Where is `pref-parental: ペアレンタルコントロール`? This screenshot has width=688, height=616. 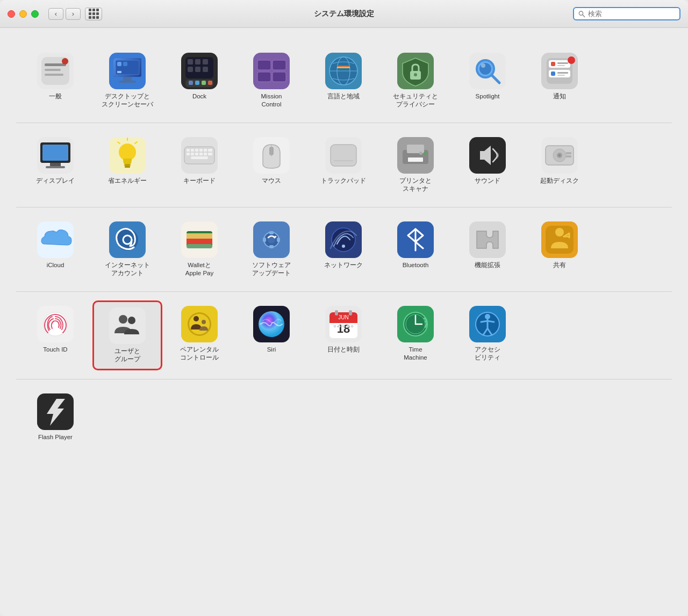
pref-parental: ペアレンタルコントロール is located at coordinates (199, 335).